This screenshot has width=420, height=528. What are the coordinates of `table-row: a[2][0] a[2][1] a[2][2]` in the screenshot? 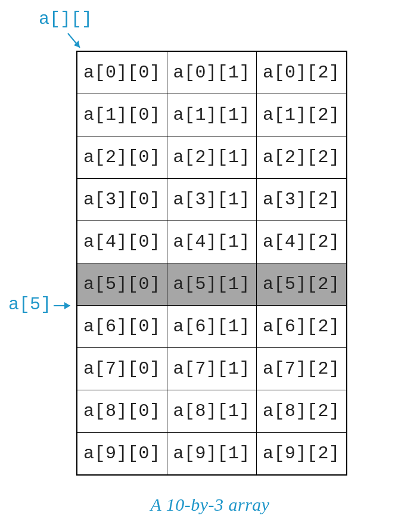 It's located at (212, 157).